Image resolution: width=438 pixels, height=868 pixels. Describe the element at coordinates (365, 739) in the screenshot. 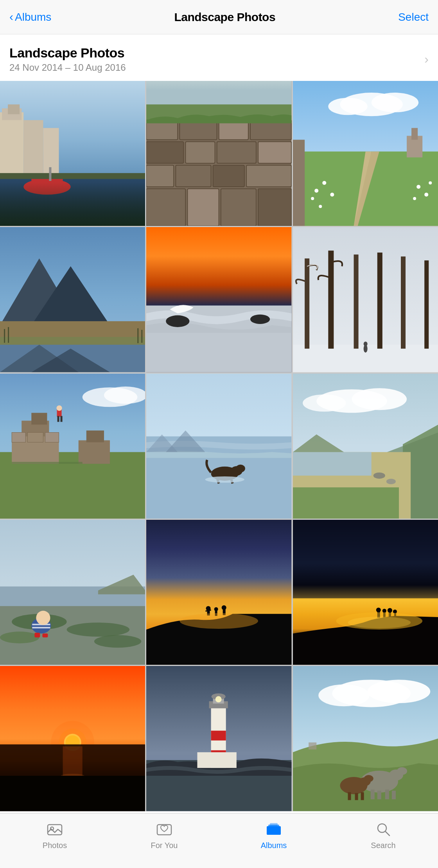

I see `photo-horses` at that location.